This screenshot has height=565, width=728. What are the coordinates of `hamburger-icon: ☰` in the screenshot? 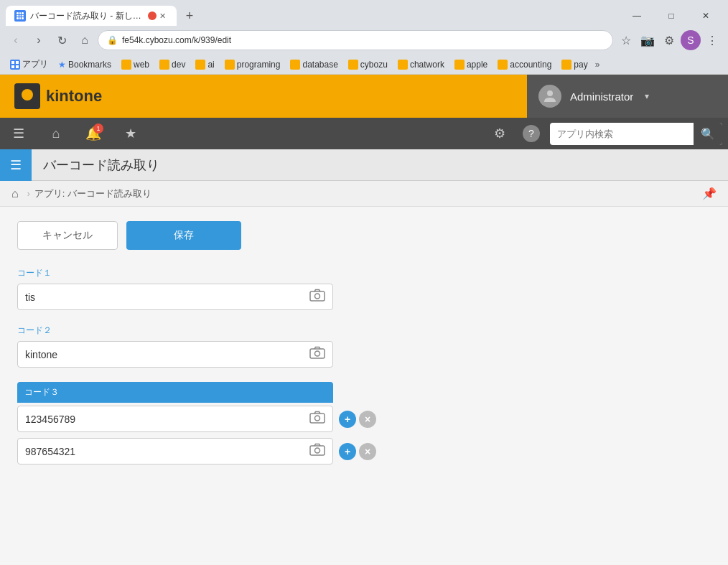 It's located at (19, 134).